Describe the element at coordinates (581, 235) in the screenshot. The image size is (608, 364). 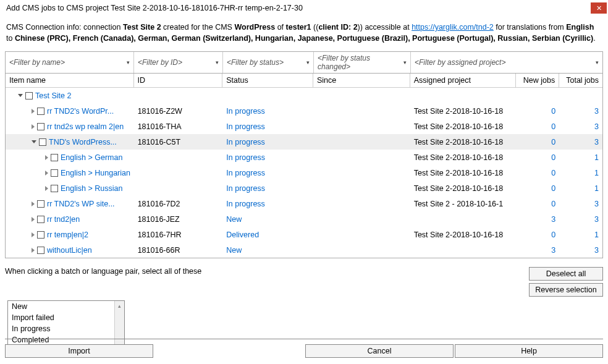
I see `item-totjobs: 1` at that location.